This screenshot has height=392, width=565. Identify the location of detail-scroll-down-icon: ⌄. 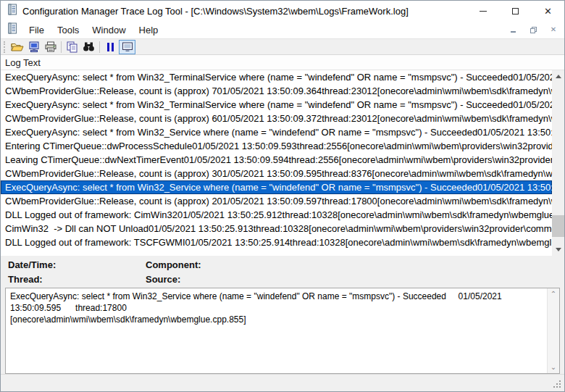
(553, 367).